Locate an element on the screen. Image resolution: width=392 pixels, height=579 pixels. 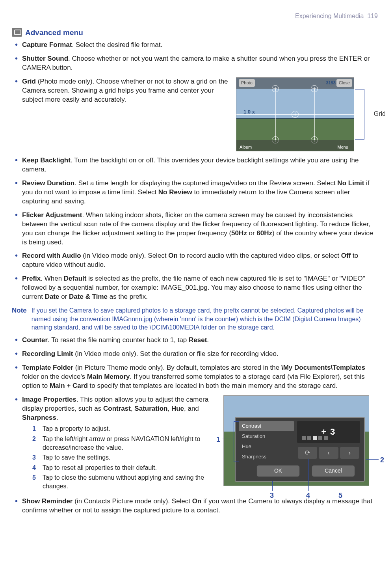
b2: 60Hz is located at coordinates (264, 233).